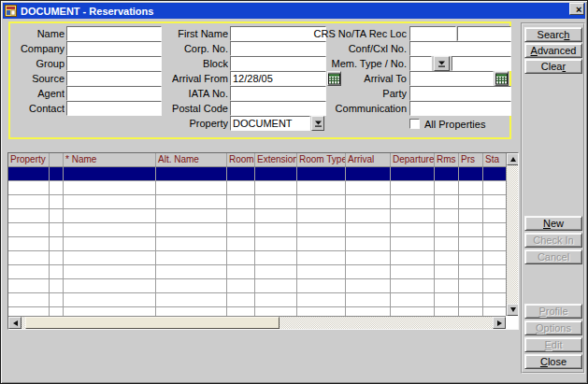 Image resolution: width=588 pixels, height=384 pixels. What do you see at coordinates (481, 64) in the screenshot?
I see `mem-no-input` at bounding box center [481, 64].